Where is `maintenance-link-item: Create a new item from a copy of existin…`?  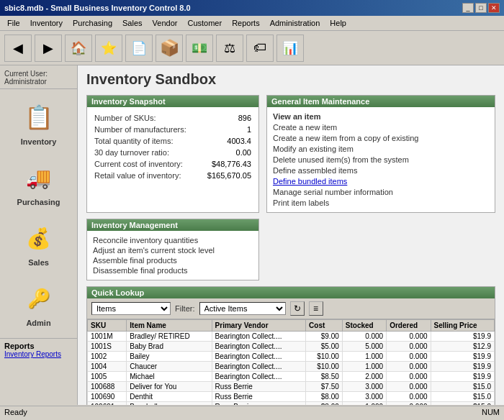
maintenance-link-item: Create a new item from a copy of existin… is located at coordinates (381, 138).